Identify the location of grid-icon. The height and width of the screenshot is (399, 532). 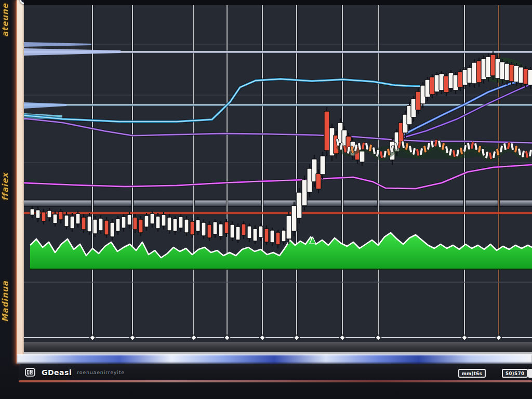
(30, 372).